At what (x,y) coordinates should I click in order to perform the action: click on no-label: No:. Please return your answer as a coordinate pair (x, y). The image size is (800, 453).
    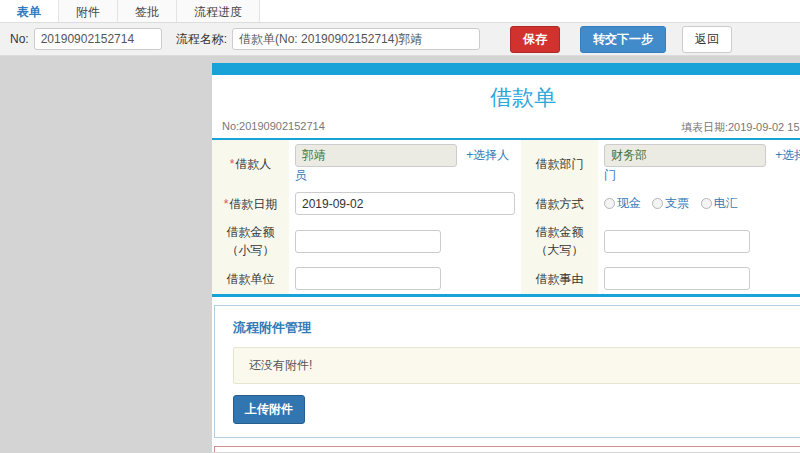
    Looking at the image, I should click on (20, 39).